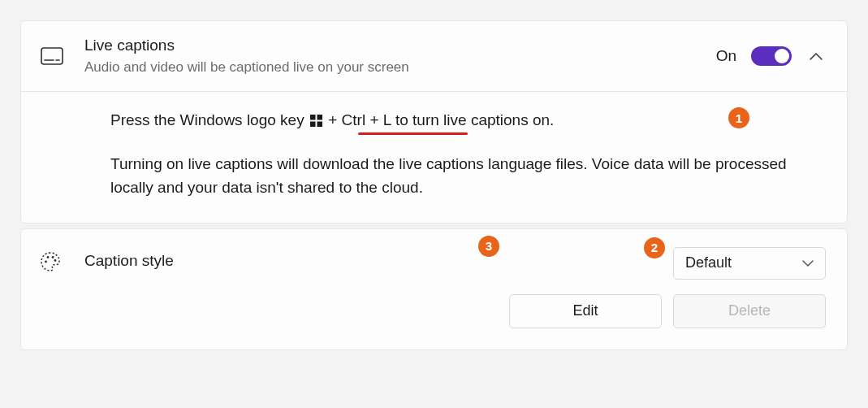 This screenshot has height=408, width=868. Describe the element at coordinates (585, 310) in the screenshot. I see `edit-button-label: Edit` at that location.